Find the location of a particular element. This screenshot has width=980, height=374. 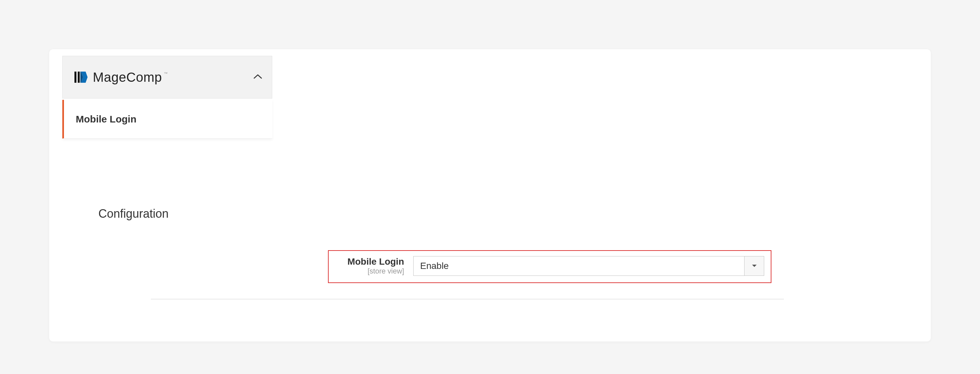

caret-down-icon is located at coordinates (754, 266).